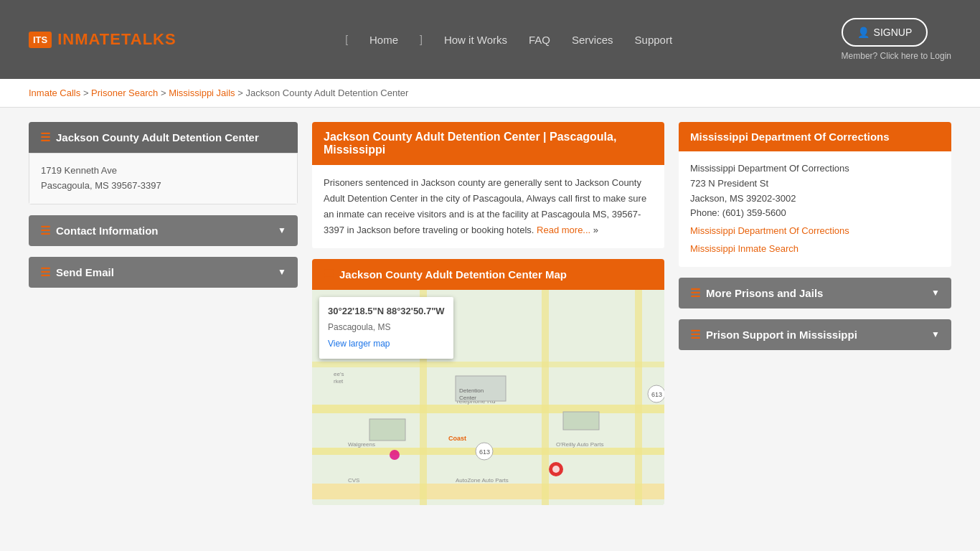  I want to click on more-prisons-header: ☰ More Prisons and Jails ▼, so click(815, 293).